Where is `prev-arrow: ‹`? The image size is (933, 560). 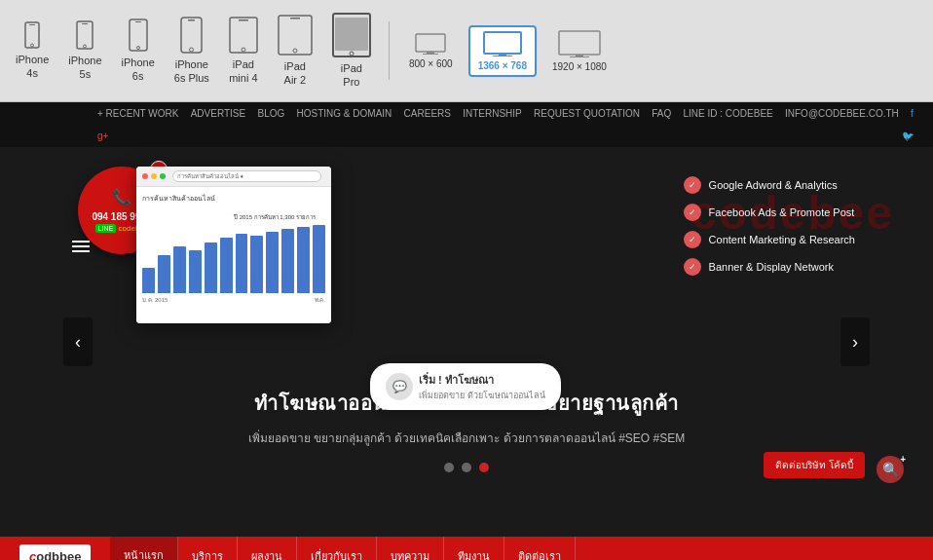 prev-arrow: ‹ is located at coordinates (78, 342).